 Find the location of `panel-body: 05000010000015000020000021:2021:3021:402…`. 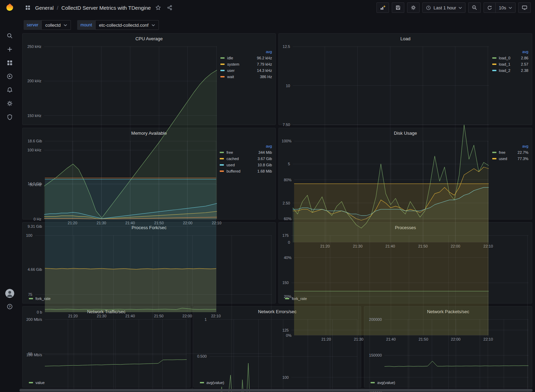

panel-body: 05000010000015000020000021:2021:3021:402… is located at coordinates (448, 352).